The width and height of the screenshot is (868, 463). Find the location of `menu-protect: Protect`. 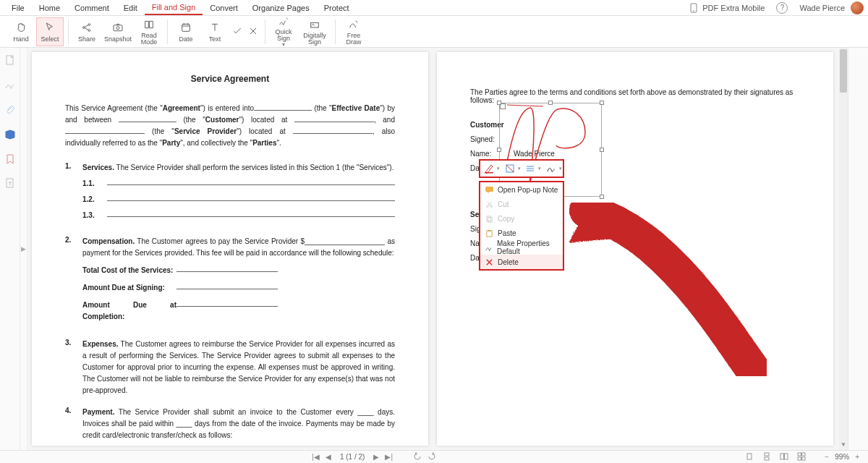

menu-protect: Protect is located at coordinates (337, 8).